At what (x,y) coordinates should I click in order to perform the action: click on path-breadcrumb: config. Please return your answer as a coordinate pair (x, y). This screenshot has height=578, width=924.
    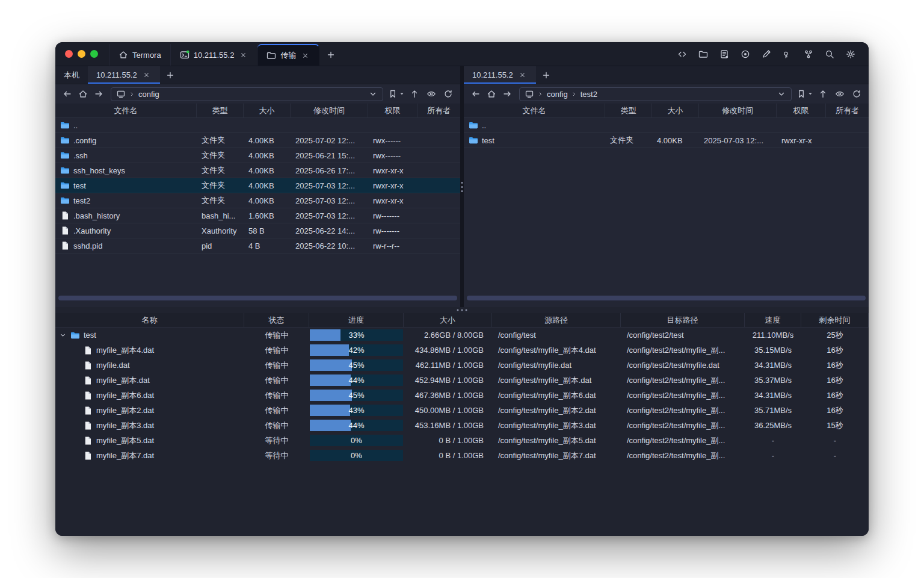
    Looking at the image, I should click on (247, 94).